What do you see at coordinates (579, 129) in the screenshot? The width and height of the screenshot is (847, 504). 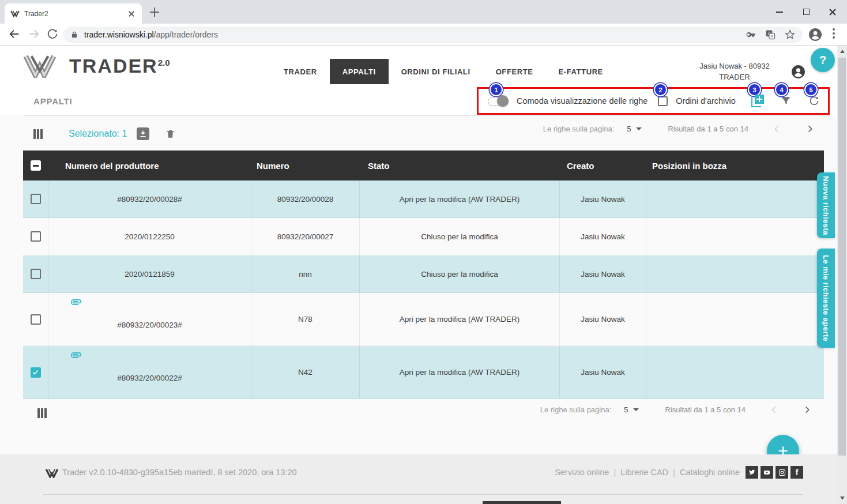 I see `rows-per-page-label: Le righe sulla pagina:` at bounding box center [579, 129].